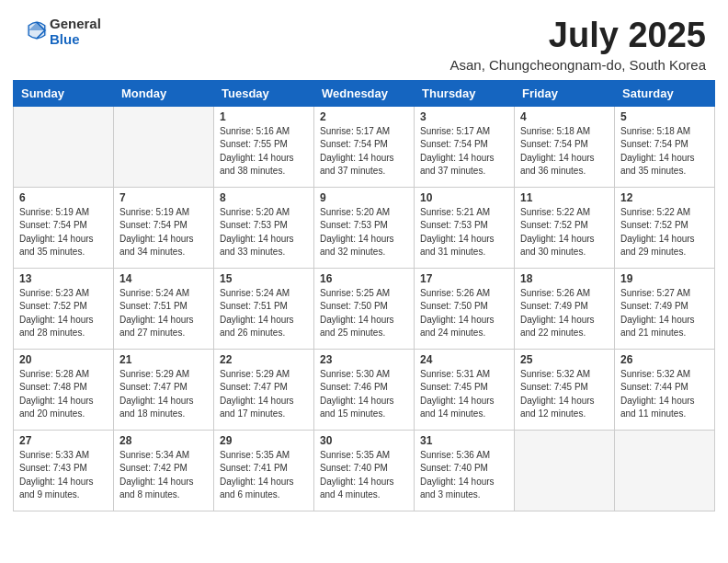 This screenshot has height=563, width=728. I want to click on day-info: Sunrise: 5:25 AM Sunset: 7:50 PM Dayligh…, so click(364, 314).